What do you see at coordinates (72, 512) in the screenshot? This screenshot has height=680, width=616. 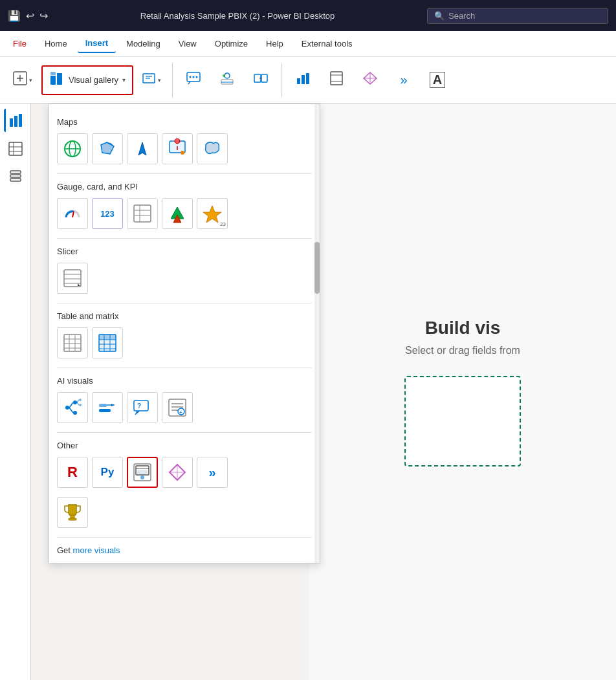 I see `trophy-visual` at bounding box center [72, 512].